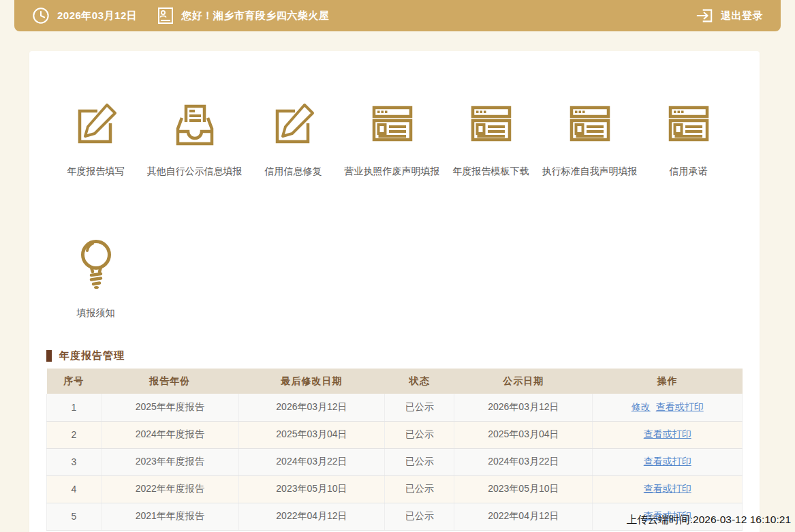  I want to click on inbox-doc-icon, so click(195, 123).